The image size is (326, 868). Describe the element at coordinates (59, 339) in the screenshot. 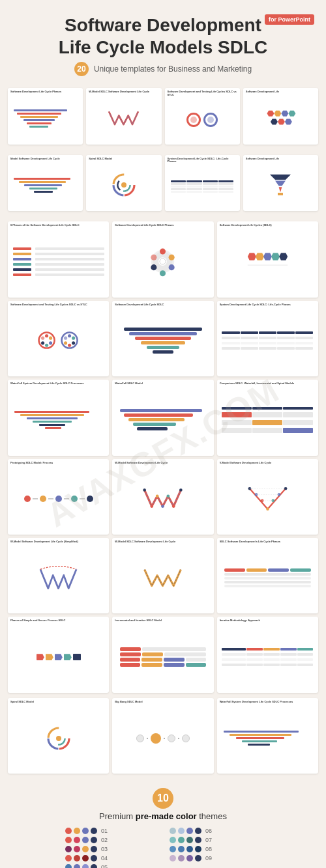

I see `slide-thumb-12: Software Development and Testing Life Cy…` at that location.